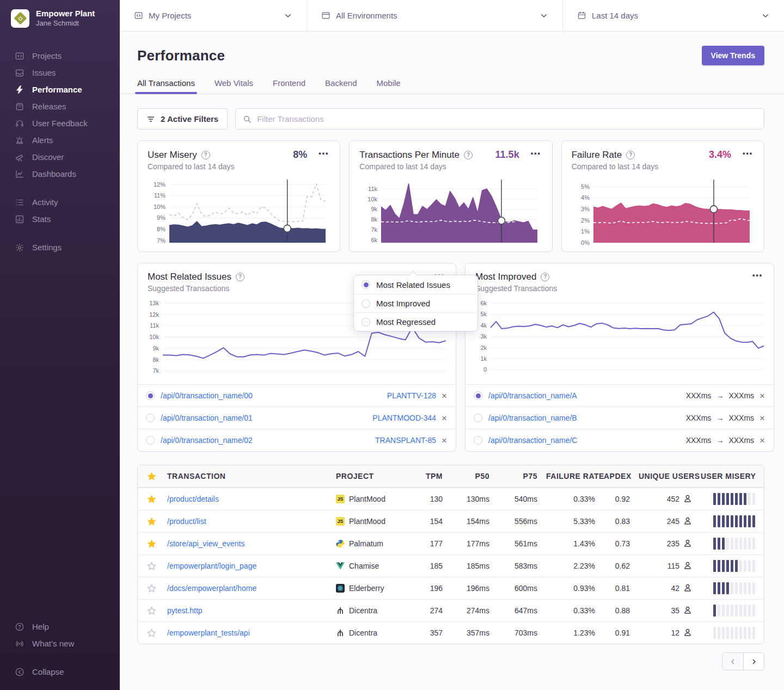 The width and height of the screenshot is (784, 690). I want to click on sidebar-item-dashboards: Dashboards, so click(60, 174).